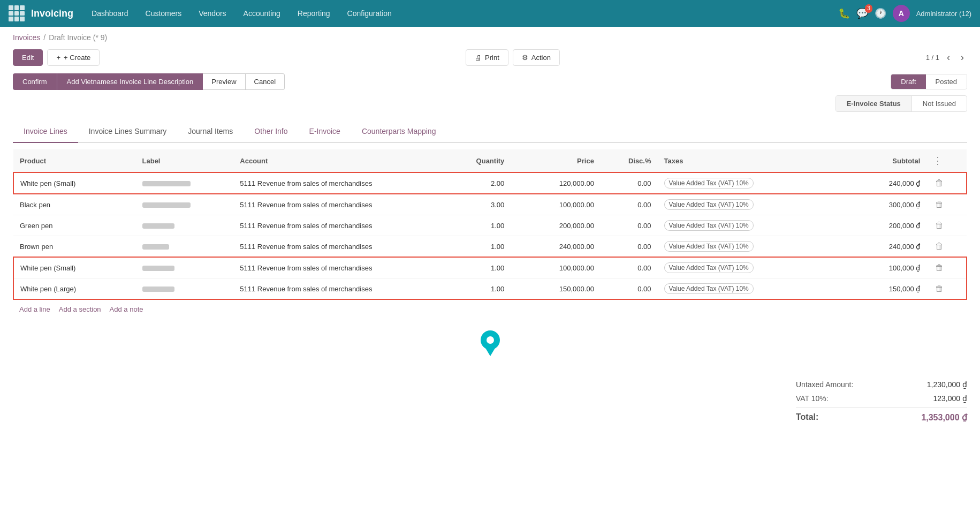 This screenshot has height=505, width=980. I want to click on app-grid-icon, so click(17, 13).